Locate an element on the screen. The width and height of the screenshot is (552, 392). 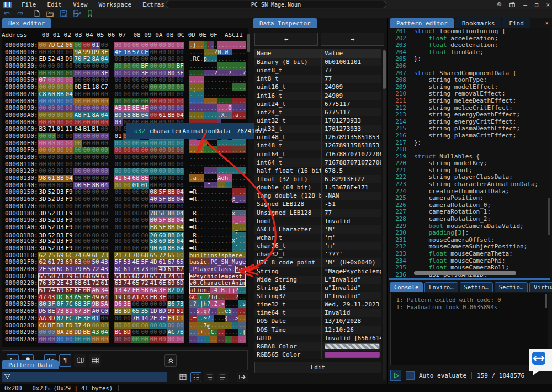
table-row: uint16_t24909 is located at coordinates (318, 87).